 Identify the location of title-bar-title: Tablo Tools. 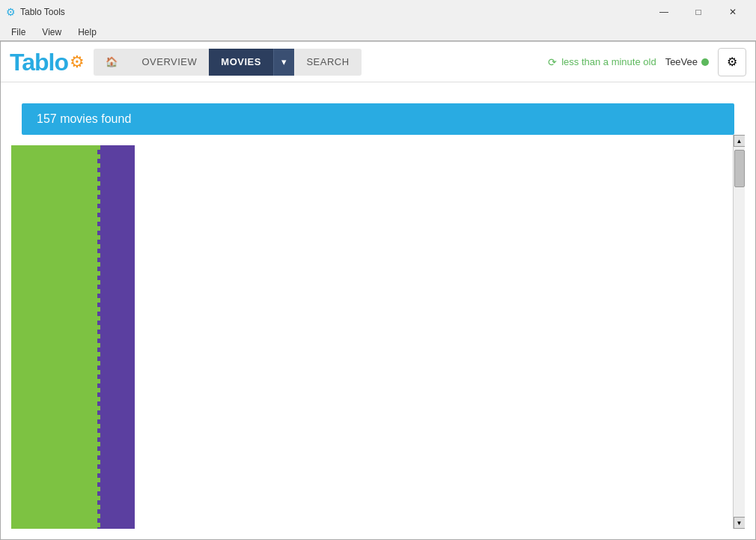
(43, 12).